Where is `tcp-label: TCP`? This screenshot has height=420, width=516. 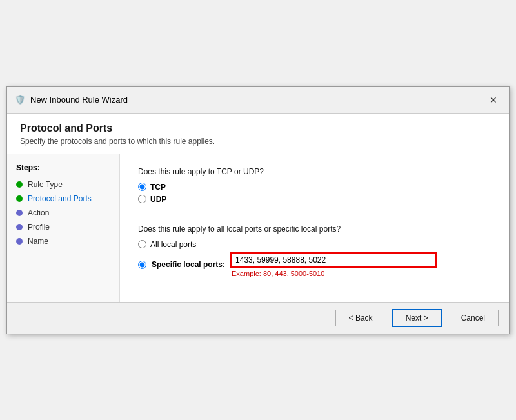 tcp-label: TCP is located at coordinates (158, 187).